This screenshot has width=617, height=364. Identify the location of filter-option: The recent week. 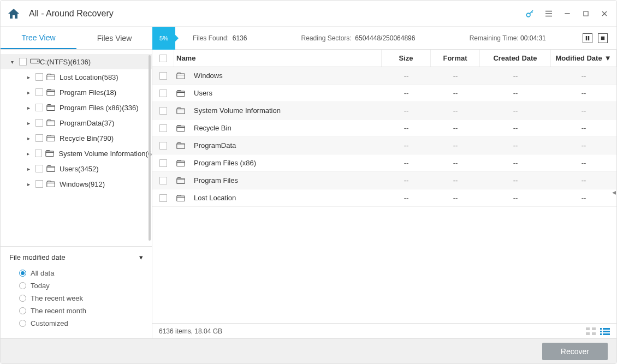
(76, 298).